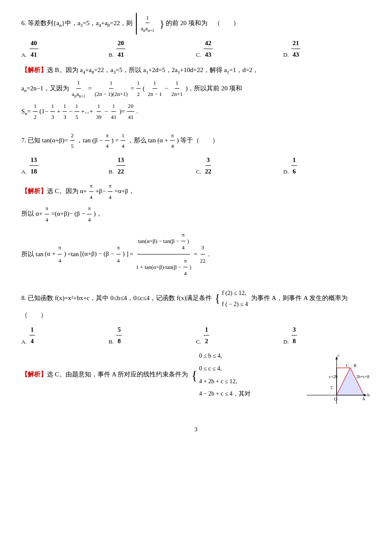 The height and width of the screenshot is (555, 392). Describe the element at coordinates (363, 377) in the screenshot. I see `svg-text: 2b+c=8` at that location.